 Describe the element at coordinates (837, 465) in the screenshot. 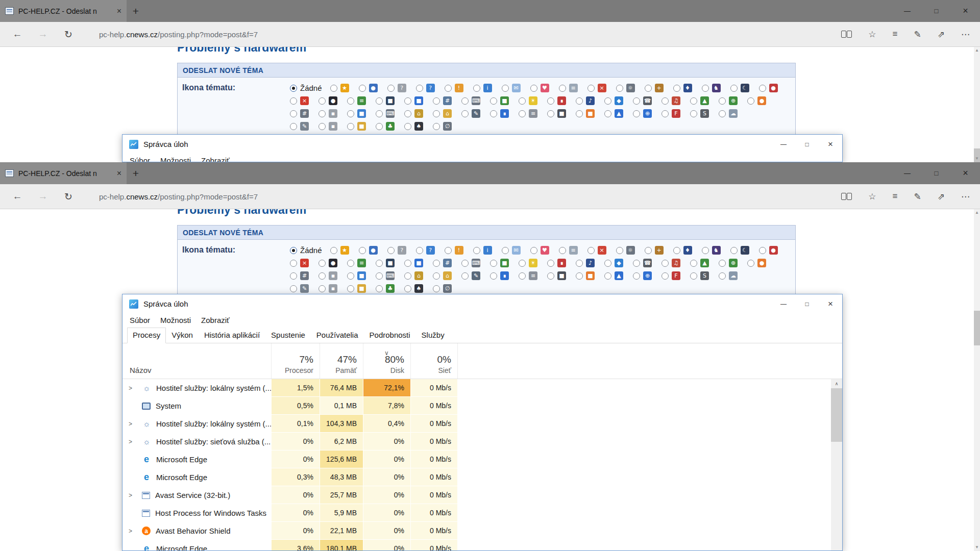

I see `task-manager-scrollbar: ∧` at that location.